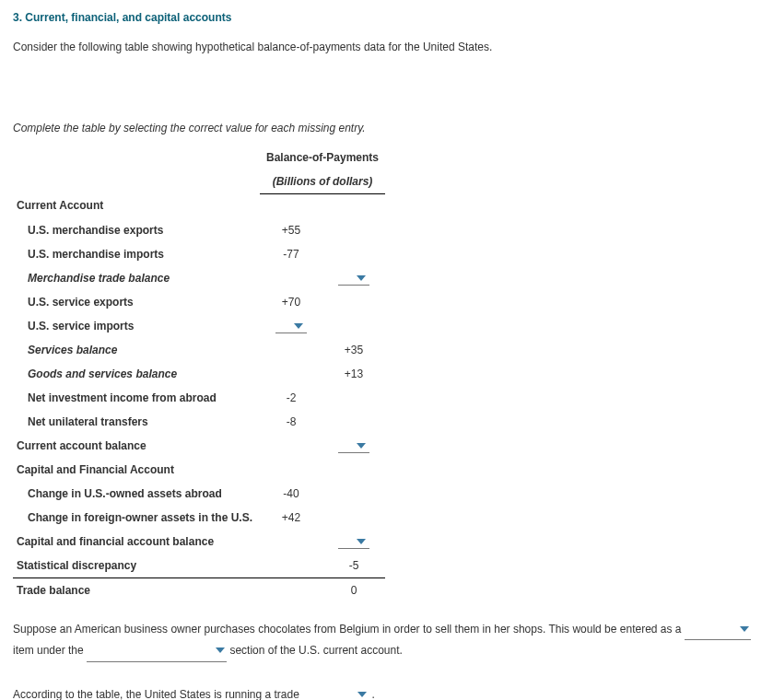 The height and width of the screenshot is (700, 773). What do you see at coordinates (199, 446) in the screenshot?
I see `table-row: Current account balance` at bounding box center [199, 446].